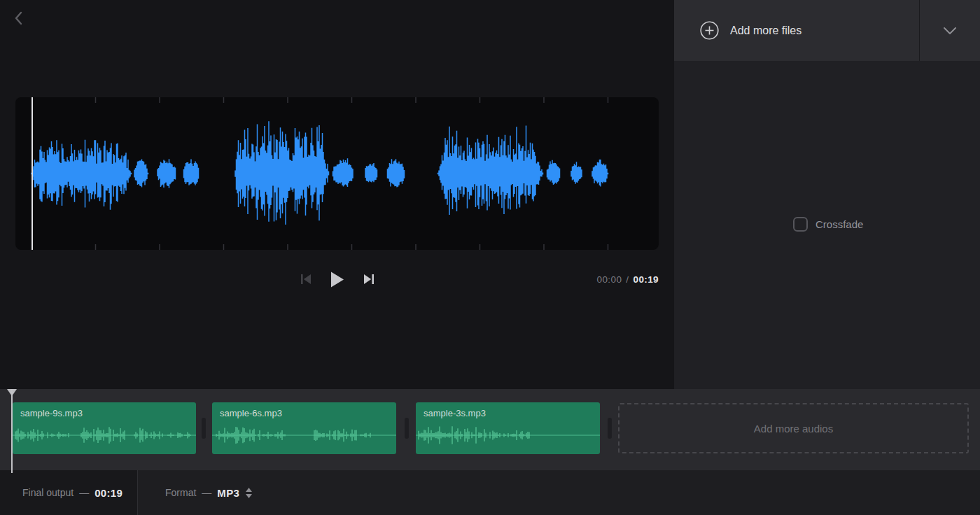  Describe the element at coordinates (610, 280) in the screenshot. I see `current-time: 00:00` at that location.